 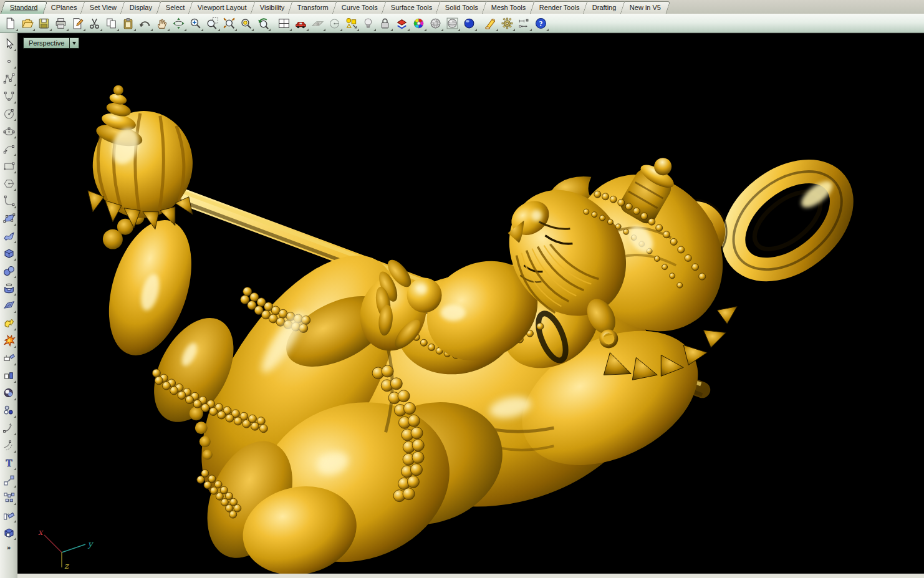 I want to click on more-tools-button: », so click(x=9, y=547).